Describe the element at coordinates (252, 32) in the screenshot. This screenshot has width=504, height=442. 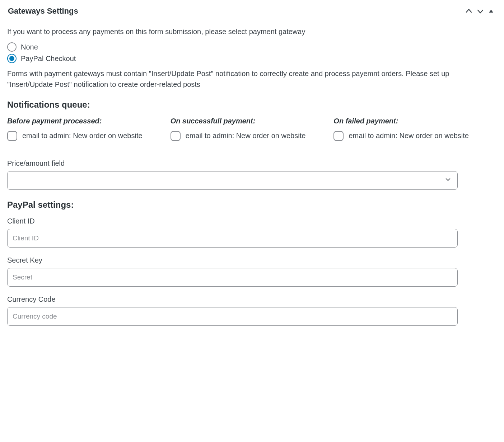
I see `intro-text: If you want to process any payments on t…` at that location.